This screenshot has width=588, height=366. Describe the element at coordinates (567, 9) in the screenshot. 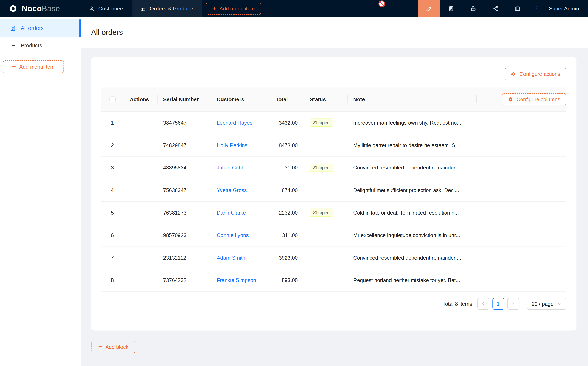

I see `user-menu: Super Admin` at that location.